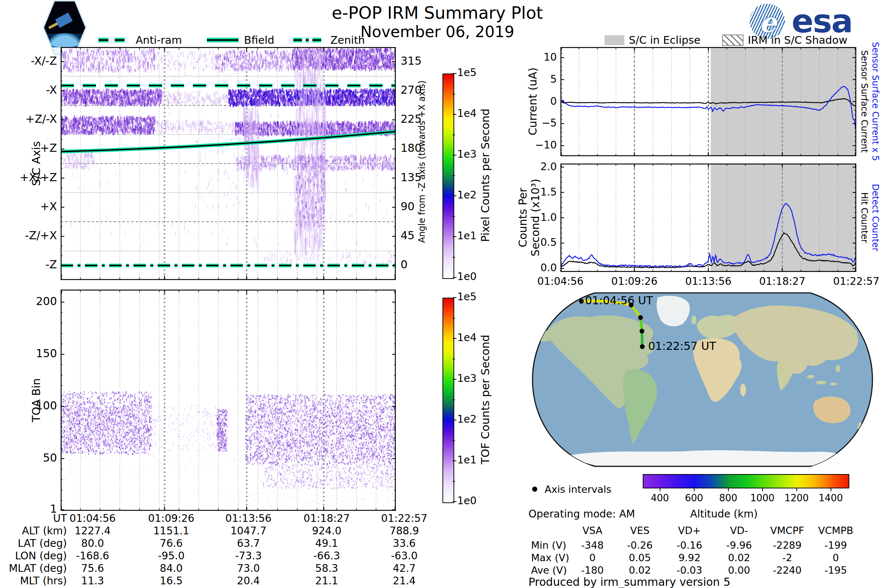 This screenshot has width=882, height=588. Describe the element at coordinates (28, 265) in the screenshot. I see `tick-label: -Z` at that location.